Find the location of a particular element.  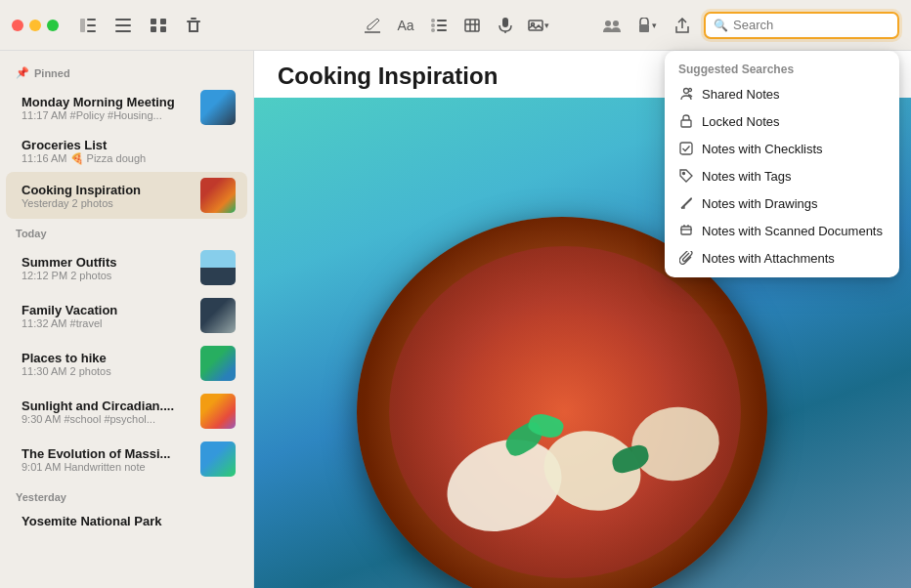

table-button is located at coordinates (472, 25).